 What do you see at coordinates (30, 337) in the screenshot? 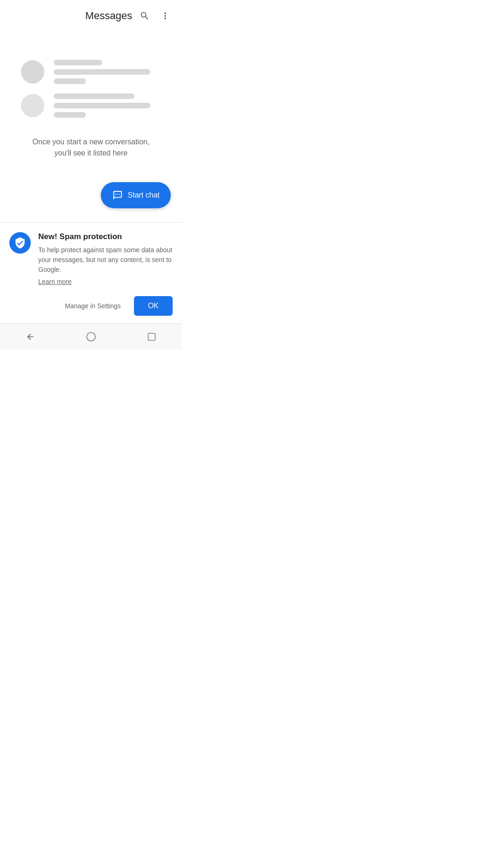
I see `back-icon` at bounding box center [30, 337].